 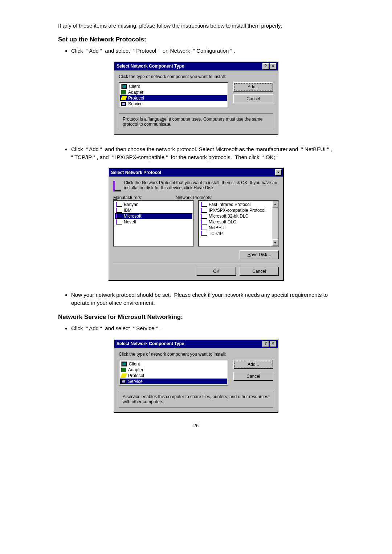 What do you see at coordinates (154, 223) in the screenshot?
I see `manufacturers-listbox: Banyan IBM Microsoft Novell` at bounding box center [154, 223].